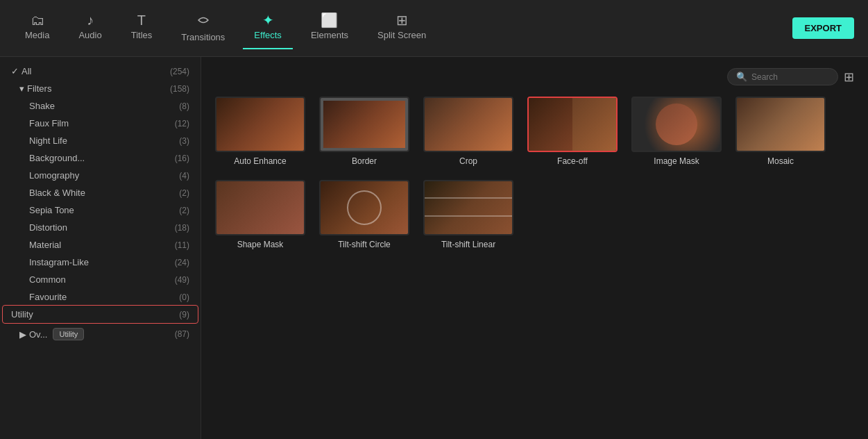 This screenshot has height=439, width=868. What do you see at coordinates (364, 124) in the screenshot?
I see `effect-thumb-border` at bounding box center [364, 124].